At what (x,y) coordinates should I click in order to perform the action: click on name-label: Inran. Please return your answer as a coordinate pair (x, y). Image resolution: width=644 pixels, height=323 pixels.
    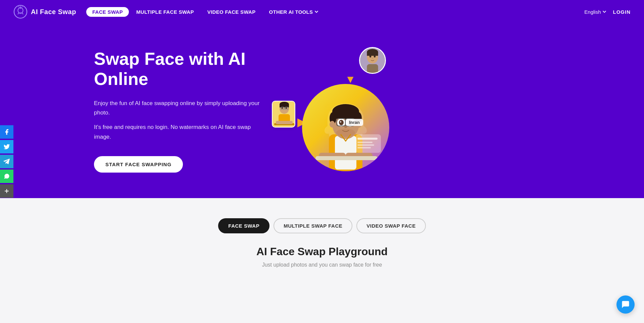
    Looking at the image, I should click on (354, 122).